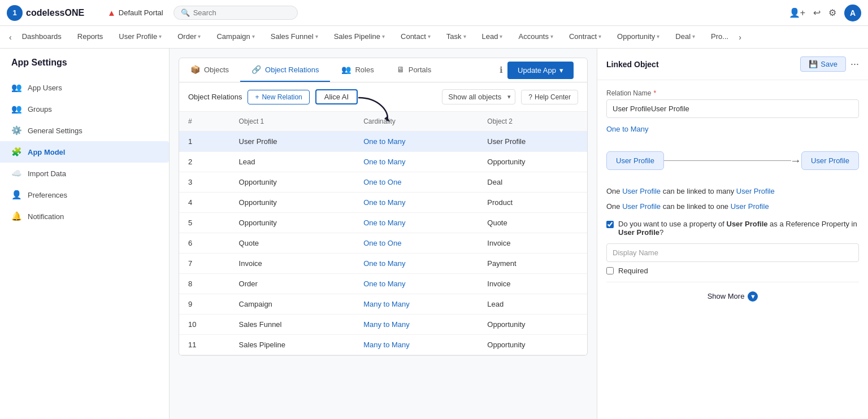 The width and height of the screenshot is (868, 419). What do you see at coordinates (17, 130) in the screenshot?
I see `gear-icon: ⚙️` at bounding box center [17, 130].